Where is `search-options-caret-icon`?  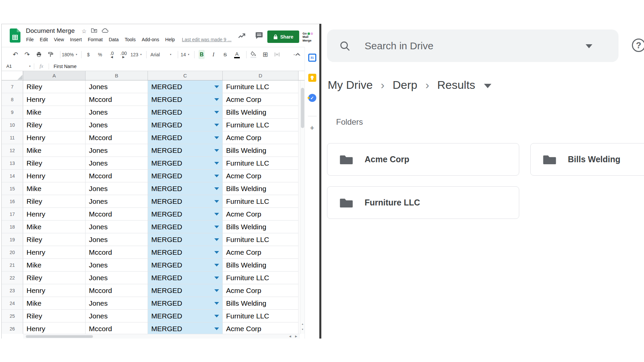
search-options-caret-icon is located at coordinates (589, 46).